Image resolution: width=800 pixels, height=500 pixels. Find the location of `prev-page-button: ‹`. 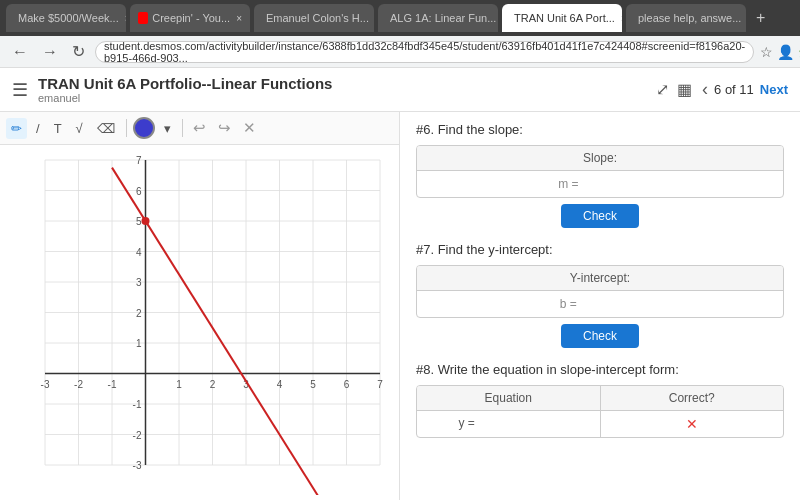

prev-page-button: ‹ is located at coordinates (705, 90).